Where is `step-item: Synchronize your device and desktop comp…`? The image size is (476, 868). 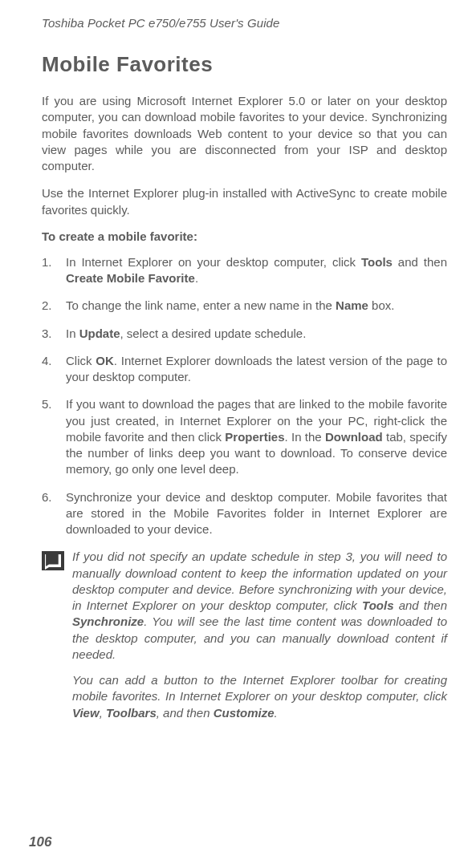
step-item: Synchronize your device and desktop comp… is located at coordinates (244, 513).